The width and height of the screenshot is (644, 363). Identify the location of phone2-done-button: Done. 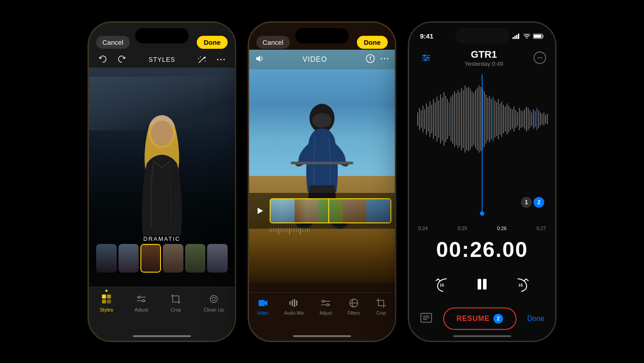
(373, 42).